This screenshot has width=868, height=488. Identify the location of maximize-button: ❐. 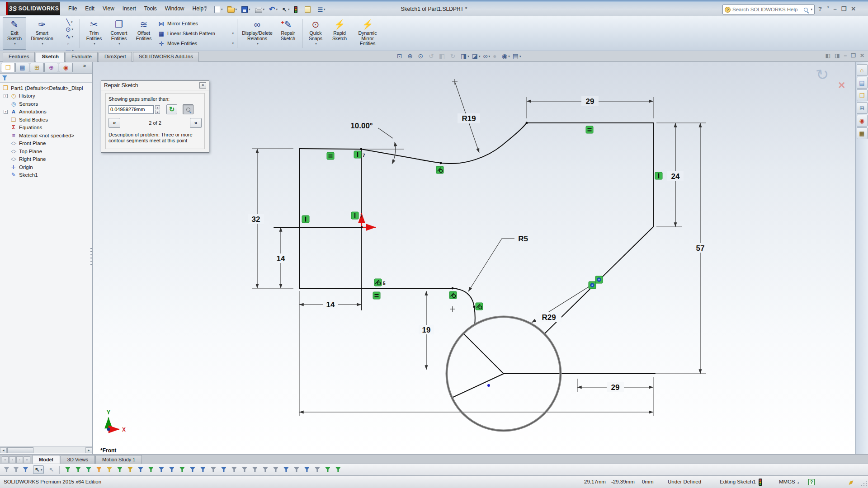
(844, 9).